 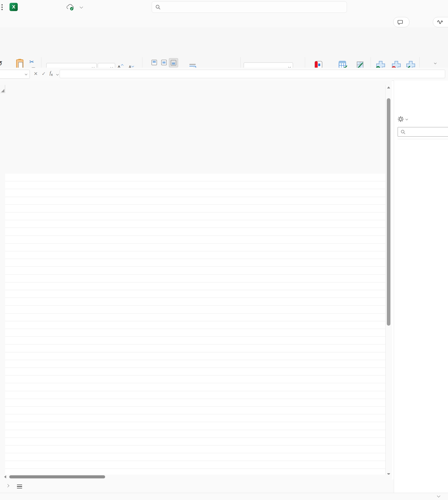 I want to click on status-bar-chevron-icon, so click(x=438, y=496).